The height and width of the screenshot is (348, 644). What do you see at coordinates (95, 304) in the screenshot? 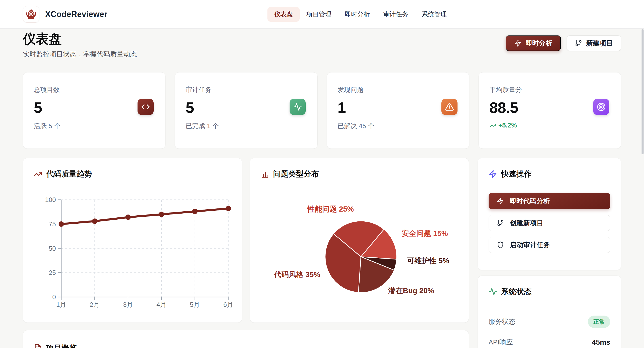
I see `svg-text: 2月` at bounding box center [95, 304].